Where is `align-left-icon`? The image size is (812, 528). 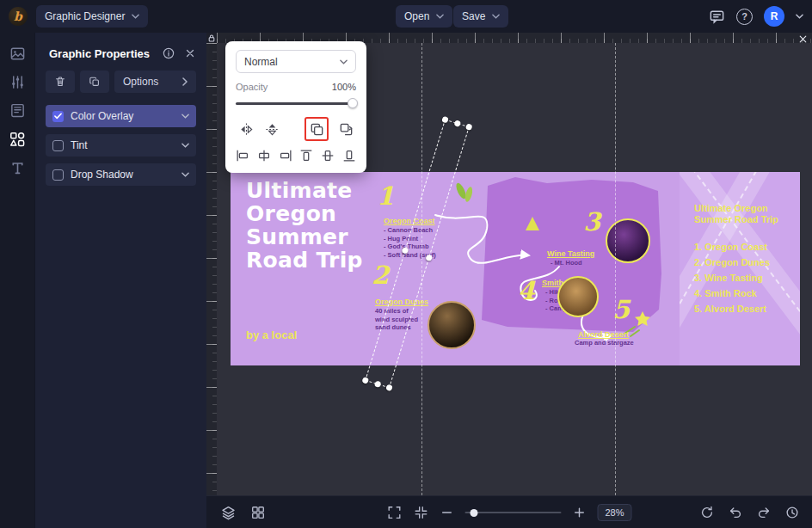
align-left-icon is located at coordinates (243, 156).